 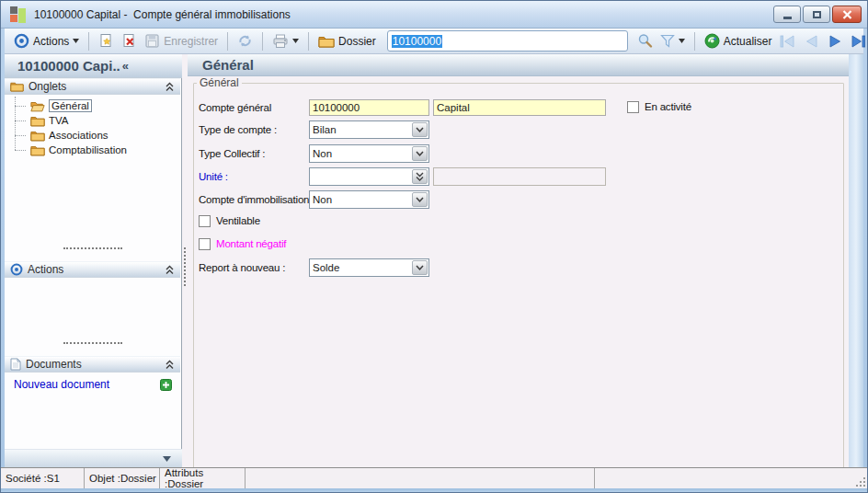 What do you see at coordinates (787, 15) in the screenshot?
I see `minimize-button` at bounding box center [787, 15].